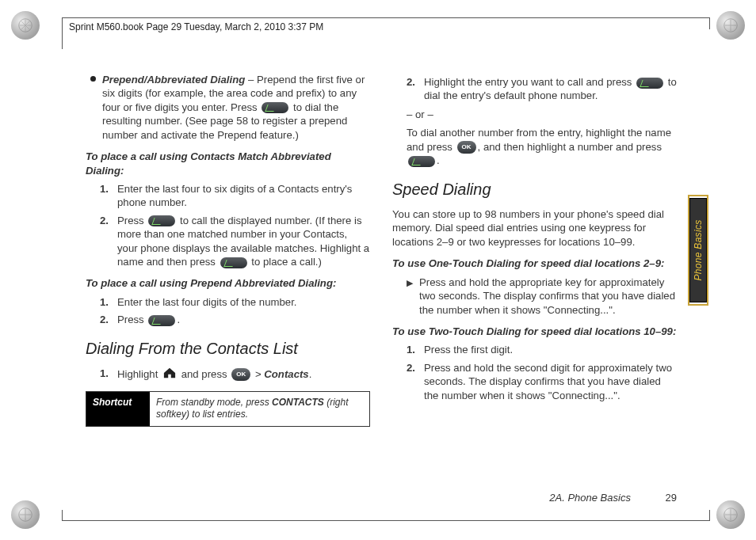 The width and height of the screenshot is (756, 540). What do you see at coordinates (230, 108) in the screenshot?
I see `bullet-prepend-dialing: Prepend/Abbreviated Dialing – Prepend th…` at bounding box center [230, 108].